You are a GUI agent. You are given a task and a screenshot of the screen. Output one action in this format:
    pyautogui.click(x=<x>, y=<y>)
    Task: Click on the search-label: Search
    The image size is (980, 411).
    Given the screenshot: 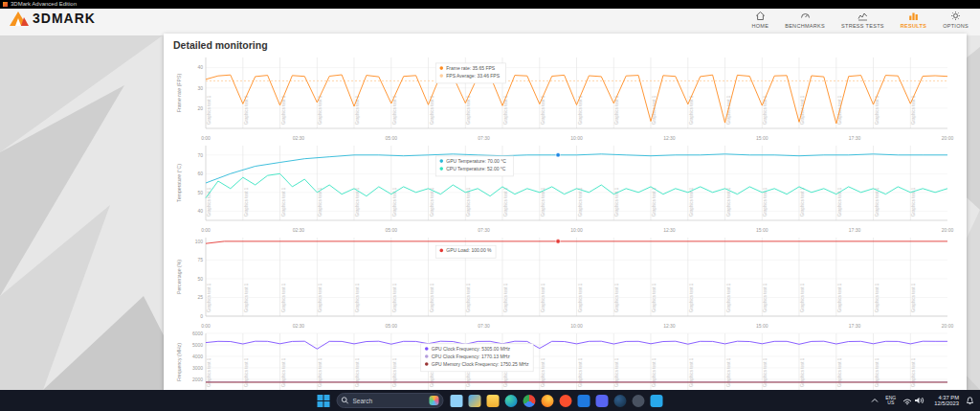 What is the action you would take?
    pyautogui.click(x=364, y=400)
    